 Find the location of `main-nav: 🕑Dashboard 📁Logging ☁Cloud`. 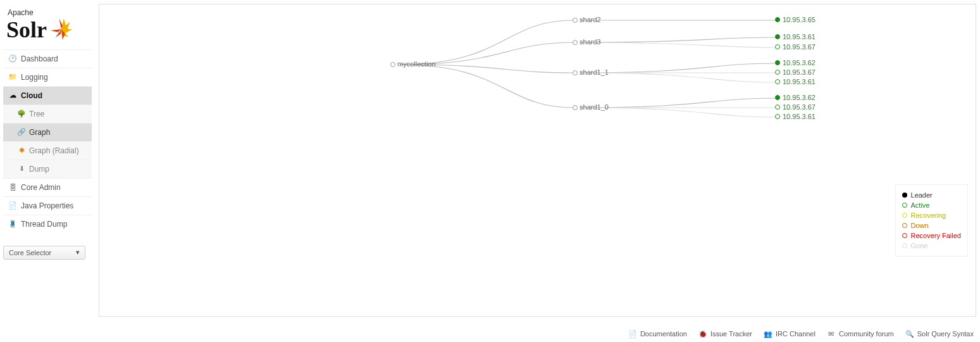

main-nav: 🕑Dashboard 📁Logging ☁Cloud is located at coordinates (47, 77).